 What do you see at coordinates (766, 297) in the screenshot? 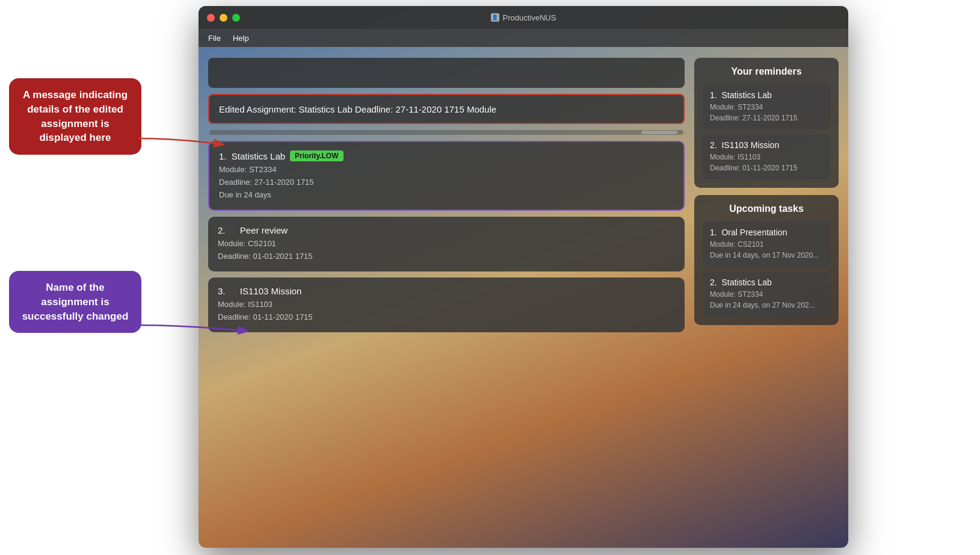
I see `right-panel: Your reminders 1. Statistics Lab Module:…` at bounding box center [766, 297].